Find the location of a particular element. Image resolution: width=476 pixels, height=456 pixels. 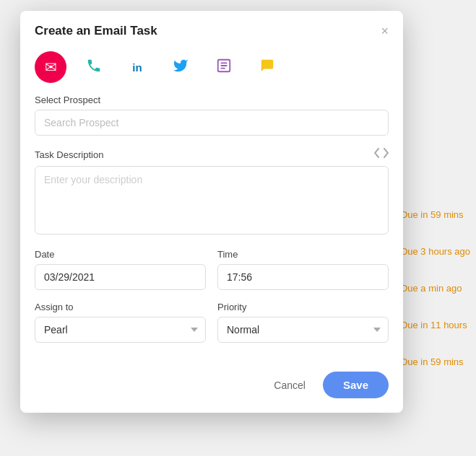

task-description-section: Task Description is located at coordinates (212, 192).